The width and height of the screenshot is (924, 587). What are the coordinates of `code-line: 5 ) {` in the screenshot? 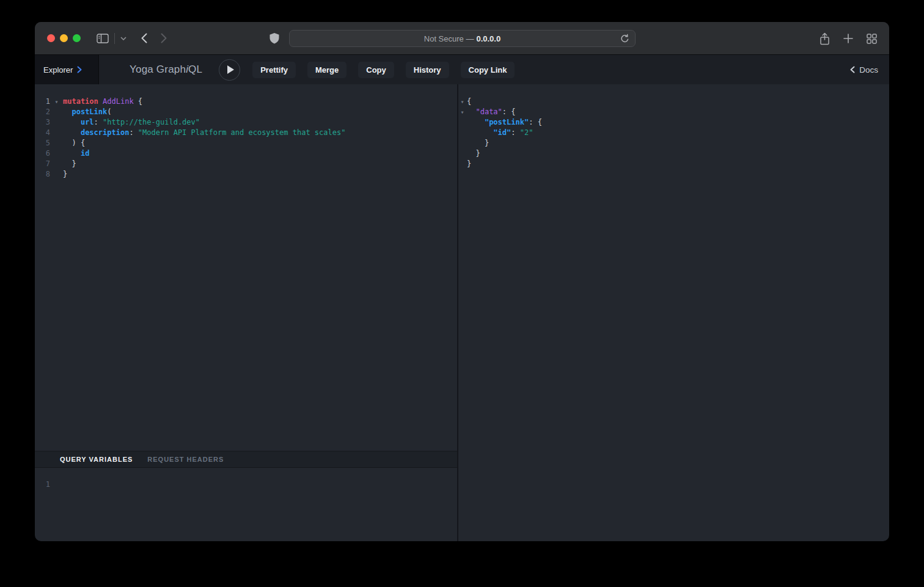 It's located at (246, 143).